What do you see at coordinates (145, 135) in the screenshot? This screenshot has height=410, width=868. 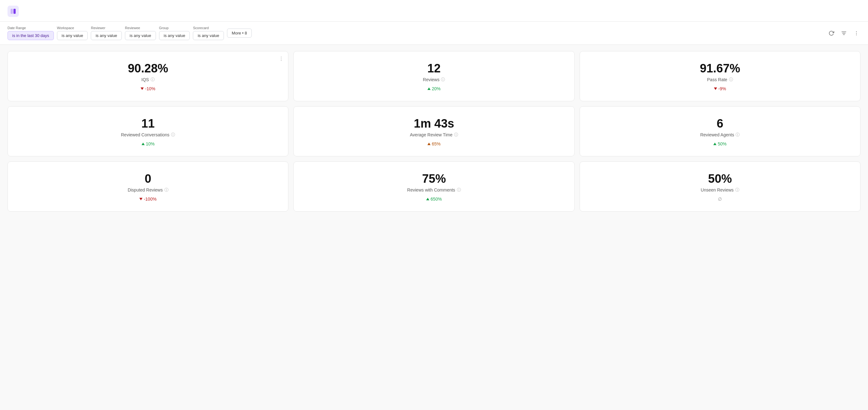 I see `metric-label-text-reviewed-conversations: Reviewed Conversations` at bounding box center [145, 135].